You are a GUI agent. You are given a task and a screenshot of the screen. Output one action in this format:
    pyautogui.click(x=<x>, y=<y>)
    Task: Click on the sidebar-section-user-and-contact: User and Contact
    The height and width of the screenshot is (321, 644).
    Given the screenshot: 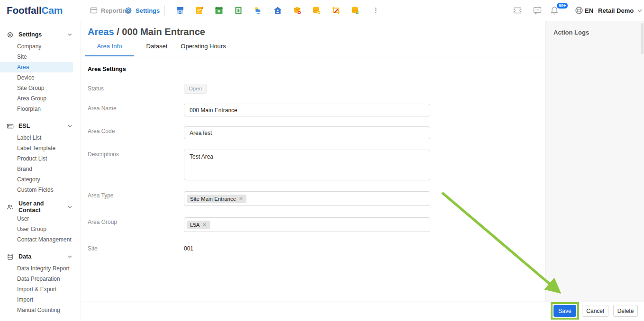 What is the action you would take?
    pyautogui.click(x=40, y=207)
    